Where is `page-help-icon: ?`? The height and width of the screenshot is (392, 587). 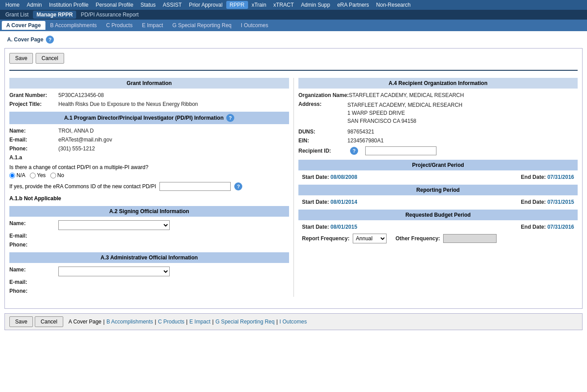
page-help-icon: ? is located at coordinates (50, 40).